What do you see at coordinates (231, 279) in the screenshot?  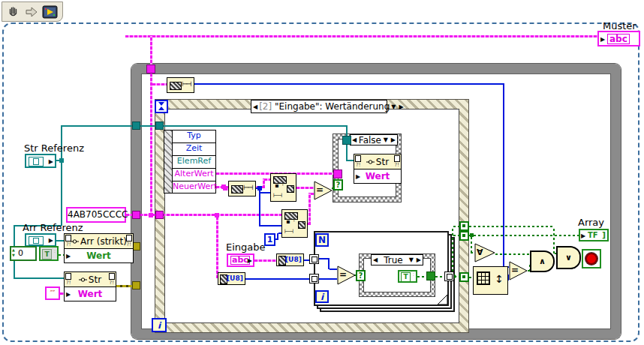 I see `string-to-byte-array-node-2: [U8]` at bounding box center [231, 279].